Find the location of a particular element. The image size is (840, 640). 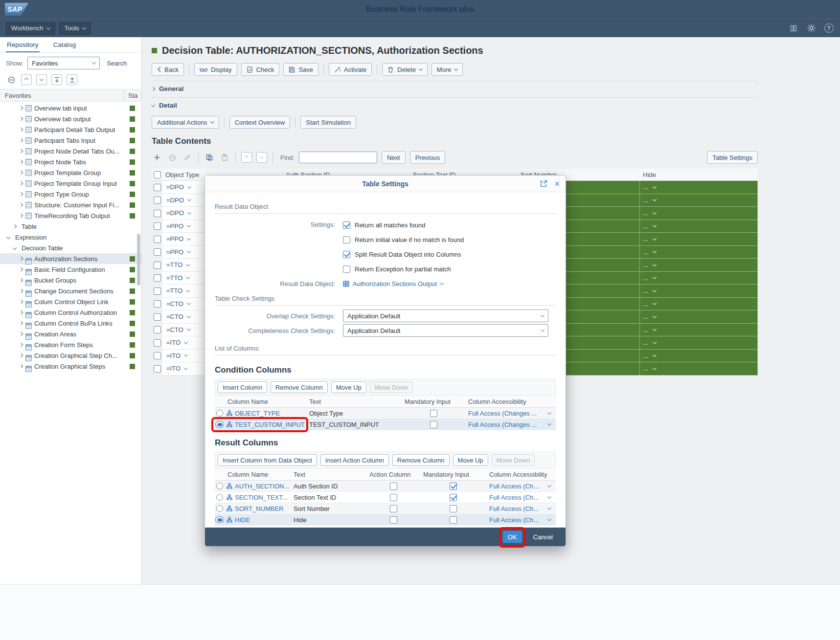

ok-button: OK is located at coordinates (513, 537).